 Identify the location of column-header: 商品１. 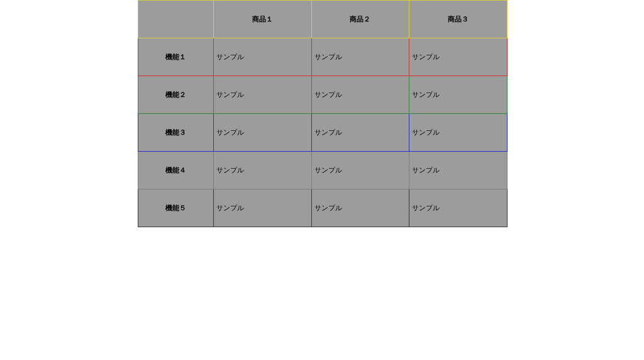
(262, 20).